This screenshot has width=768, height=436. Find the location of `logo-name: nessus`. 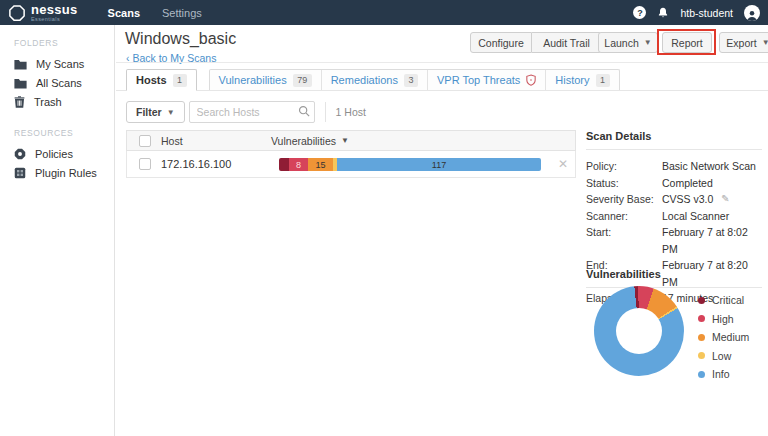

logo-name: nessus is located at coordinates (54, 10).